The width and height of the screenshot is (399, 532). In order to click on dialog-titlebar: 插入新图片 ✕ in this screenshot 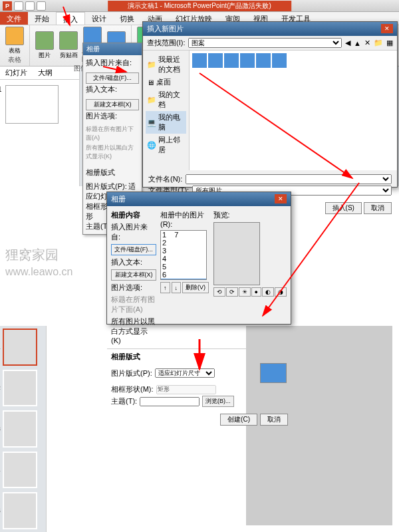, I will do `click(270, 29)`.